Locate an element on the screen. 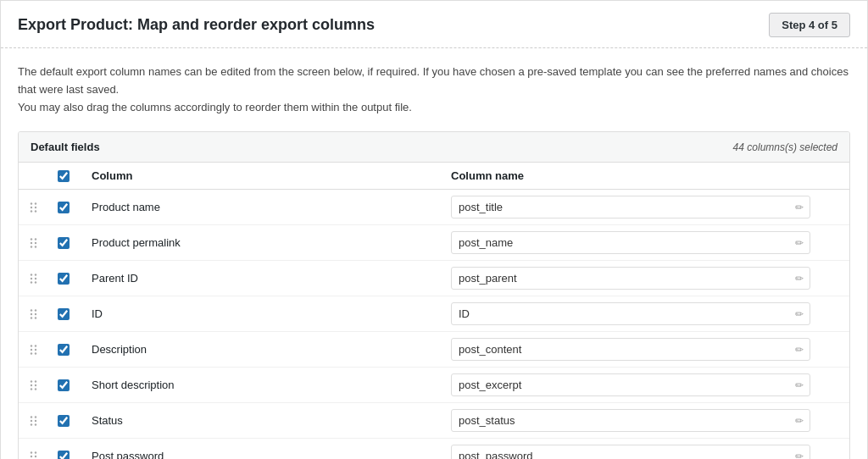  table-row: Parent ID ✏ is located at coordinates (434, 279).